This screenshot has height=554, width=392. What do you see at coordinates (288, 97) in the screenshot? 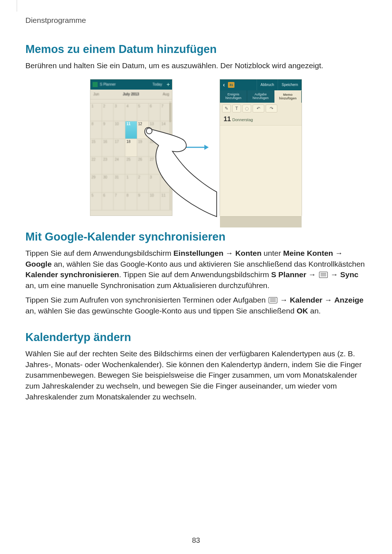
I see `tab-add-memo: Memo hinzufügen` at bounding box center [288, 97].